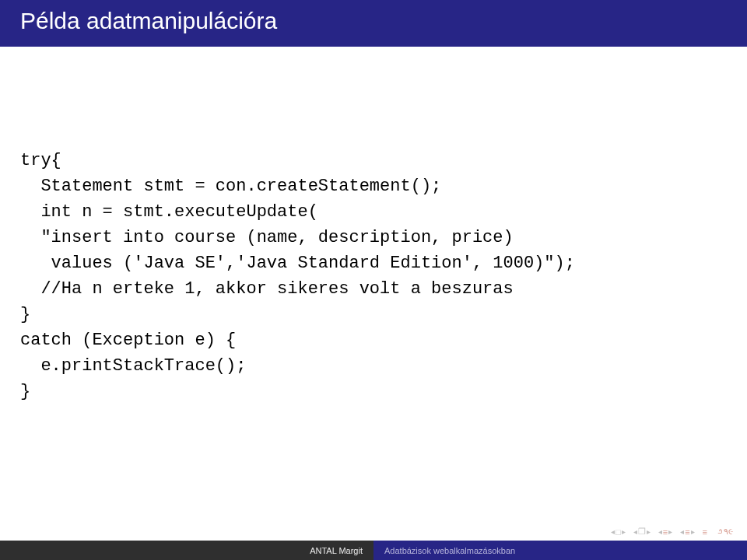 The height and width of the screenshot is (560, 747). What do you see at coordinates (618, 532) in the screenshot?
I see `frame-icon: □` at bounding box center [618, 532].